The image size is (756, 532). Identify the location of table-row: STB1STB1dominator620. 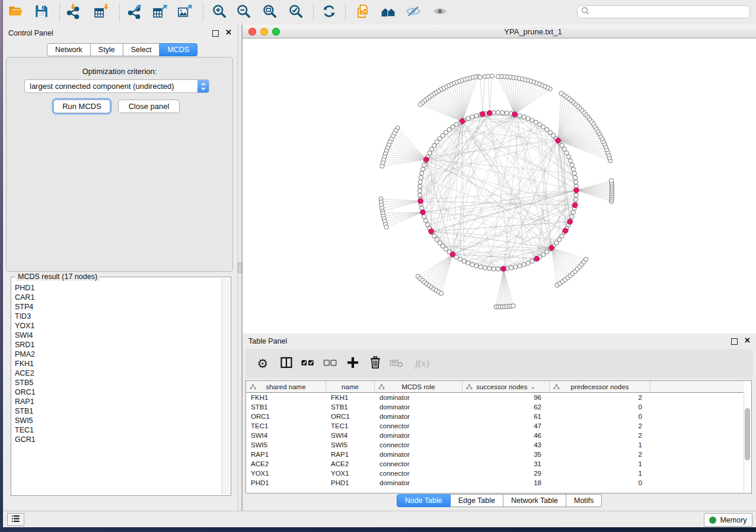
(495, 407).